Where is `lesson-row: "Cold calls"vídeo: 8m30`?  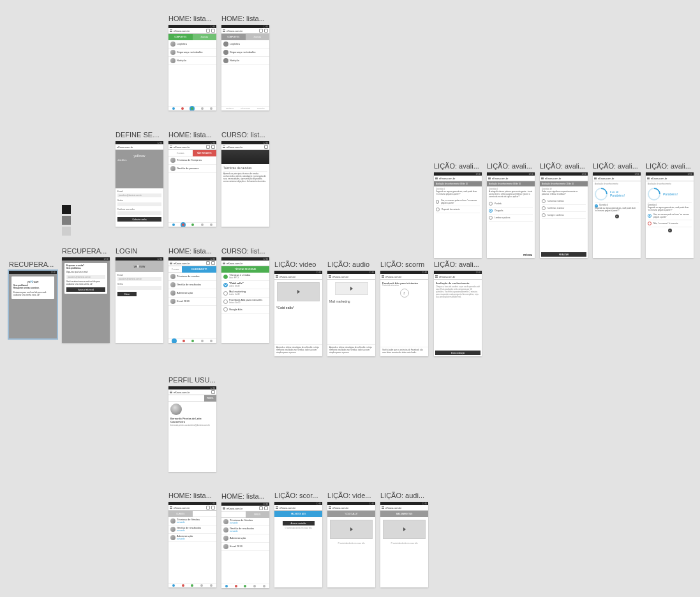 lesson-row: "Cold calls"vídeo: 8m30 is located at coordinates (245, 285).